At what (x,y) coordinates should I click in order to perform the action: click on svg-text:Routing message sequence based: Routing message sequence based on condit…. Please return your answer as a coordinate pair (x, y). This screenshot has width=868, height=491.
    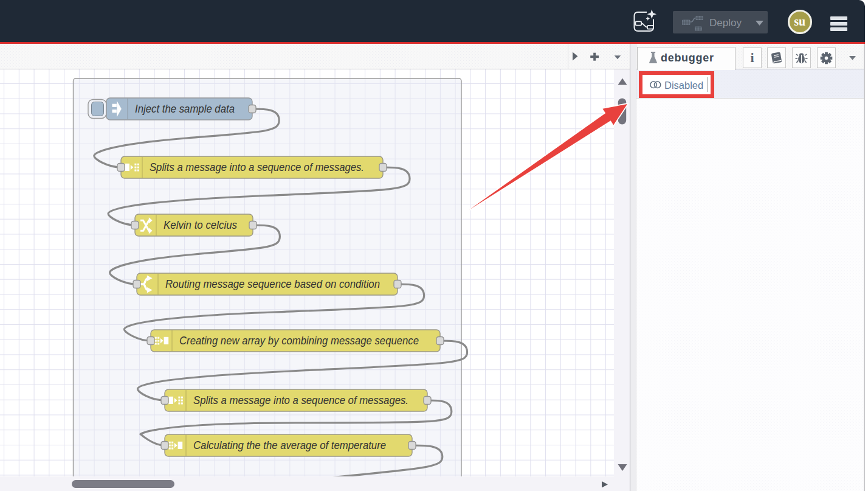
    Looking at the image, I should click on (272, 284).